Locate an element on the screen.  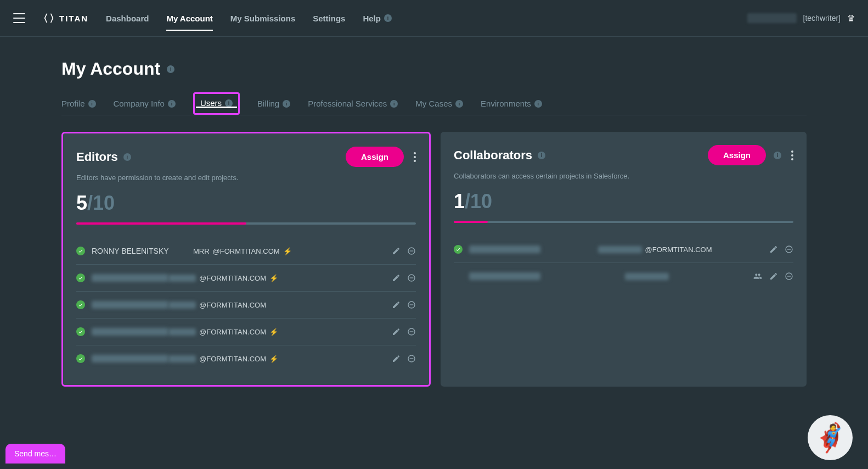
collaborators-title: Collaborators is located at coordinates (493, 155).